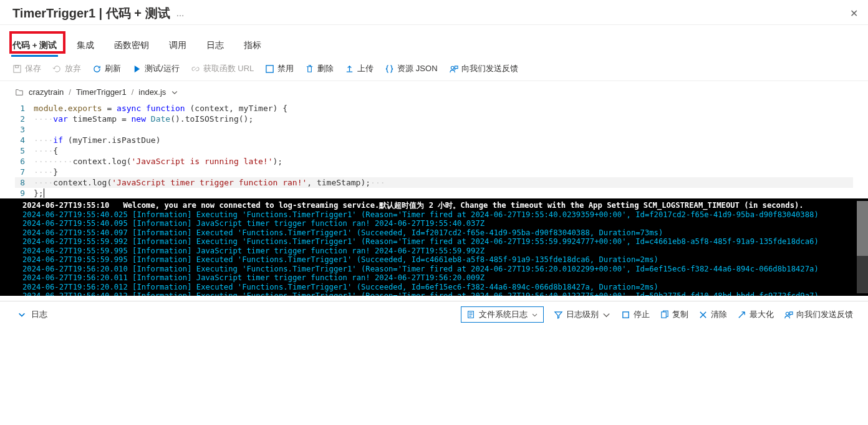 The height and width of the screenshot is (425, 868). Describe the element at coordinates (503, 315) in the screenshot. I see `log-source-label: 文件系统日志` at that location.